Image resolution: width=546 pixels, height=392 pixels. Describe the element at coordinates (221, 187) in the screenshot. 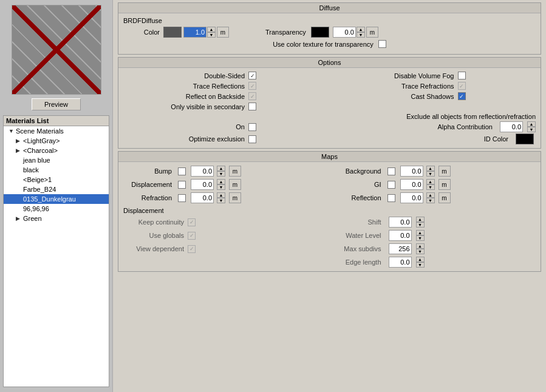

I see `displacement-spinner-down: ▼` at that location.